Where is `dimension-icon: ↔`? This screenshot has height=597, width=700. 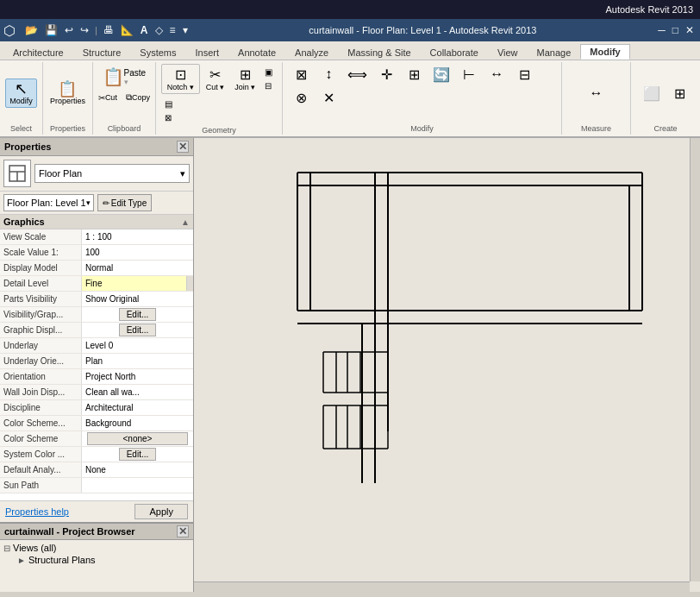
dimension-icon: ↔ is located at coordinates (597, 93).